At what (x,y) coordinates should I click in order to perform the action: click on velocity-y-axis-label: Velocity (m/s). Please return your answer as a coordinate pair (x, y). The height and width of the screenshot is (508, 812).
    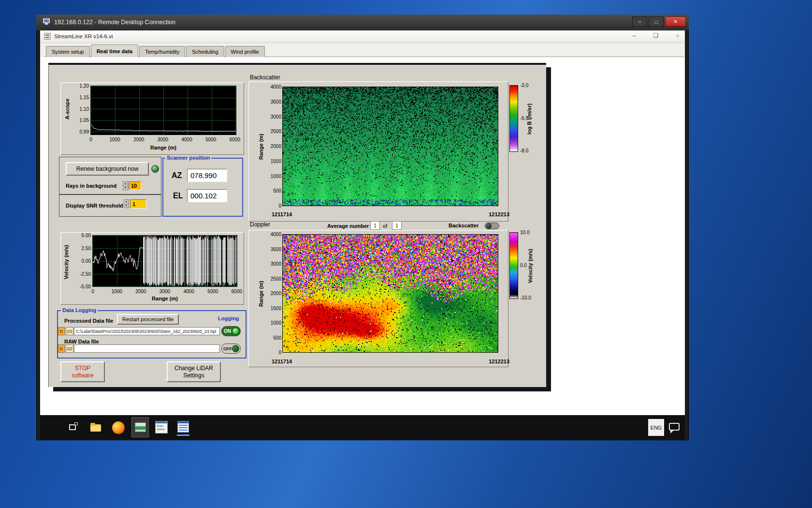
    Looking at the image, I should click on (67, 262).